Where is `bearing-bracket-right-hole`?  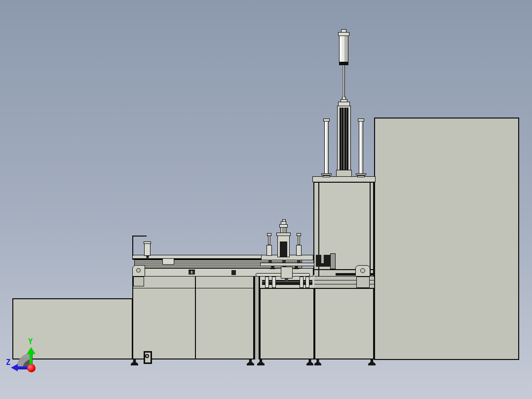
bearing-bracket-right-hole is located at coordinates (363, 271).